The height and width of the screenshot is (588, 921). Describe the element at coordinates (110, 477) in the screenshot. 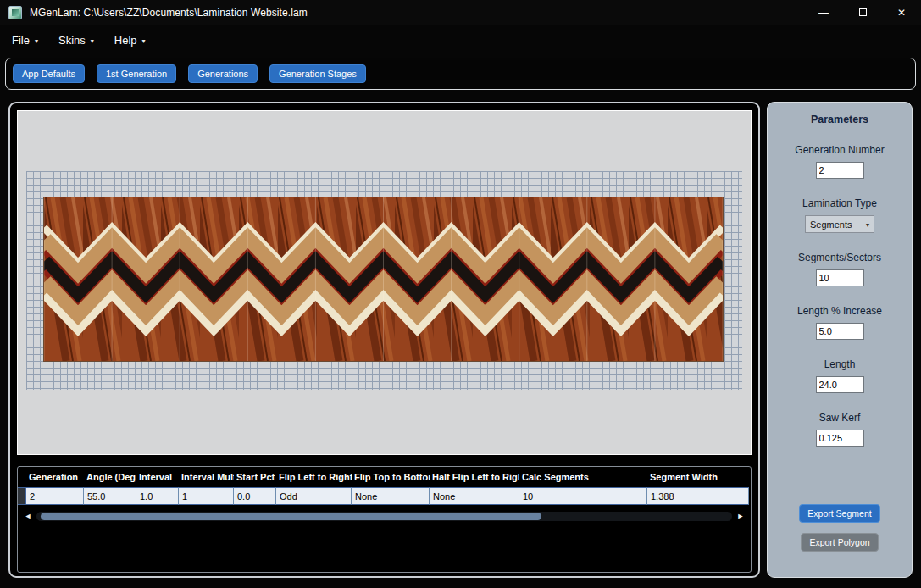

I see `col-header-angle: Angle (Deg)` at that location.